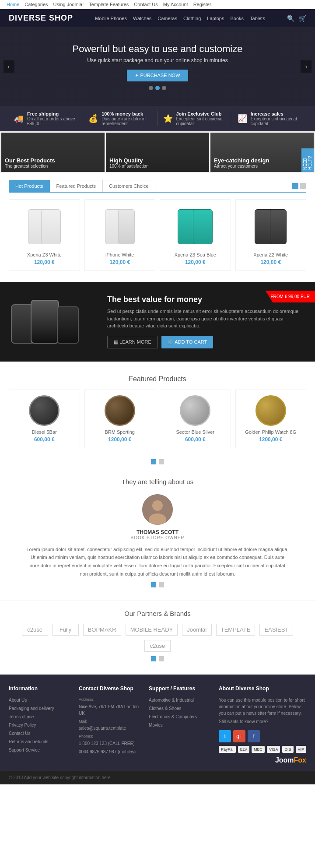  I want to click on add-to-cart-button: 🛒 ADD TO CART, so click(187, 342).